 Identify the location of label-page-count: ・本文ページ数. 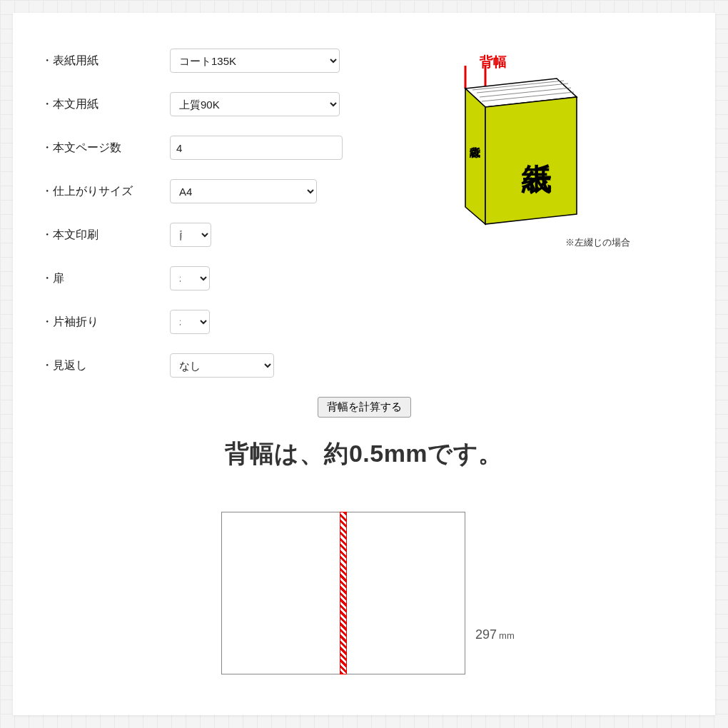
(106, 148).